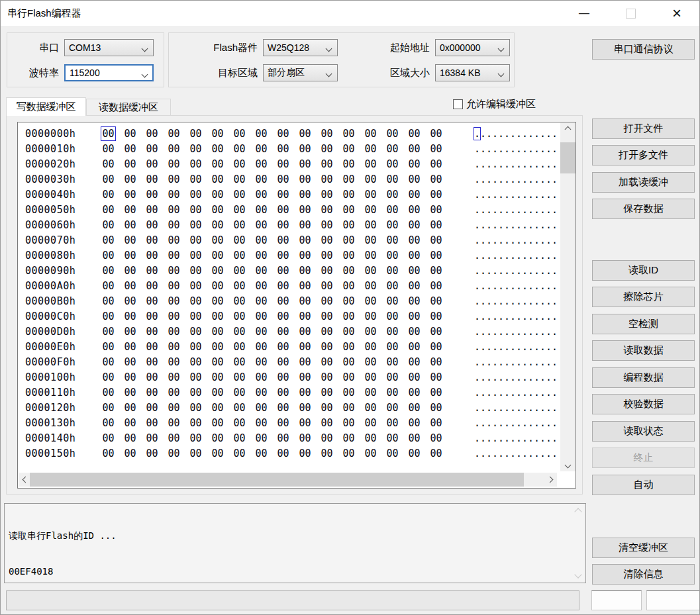  Describe the element at coordinates (644, 432) in the screenshot. I see `read-status-button: 读取状态` at that location.